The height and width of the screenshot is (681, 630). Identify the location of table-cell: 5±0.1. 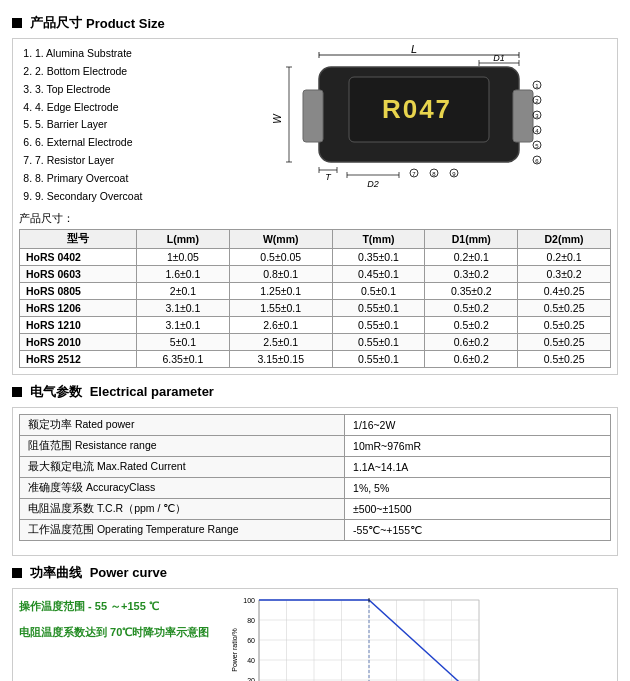
(184, 342).